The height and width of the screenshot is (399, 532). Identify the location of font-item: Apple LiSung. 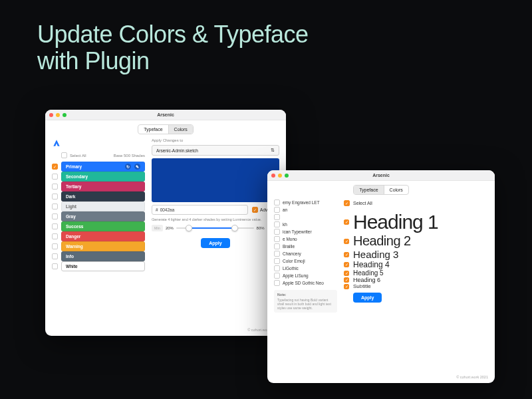
(306, 275).